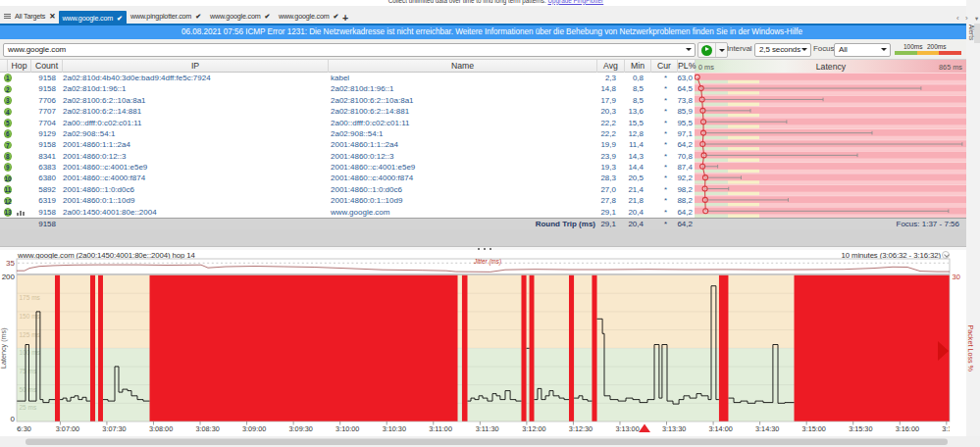  Describe the element at coordinates (161, 17) in the screenshot. I see `tab-label: www.pingplotter.com` at that location.